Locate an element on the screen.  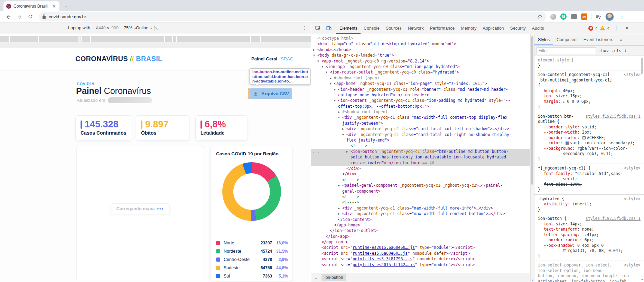
error-badge-icon: ✕ is located at coordinates (591, 28).